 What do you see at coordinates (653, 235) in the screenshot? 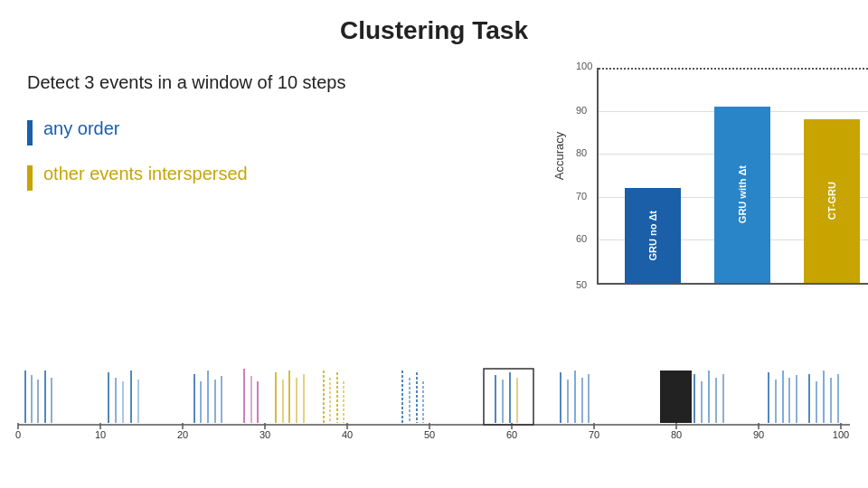
I see `bar-gru-no-dt: GRU no Δt` at bounding box center [653, 235].